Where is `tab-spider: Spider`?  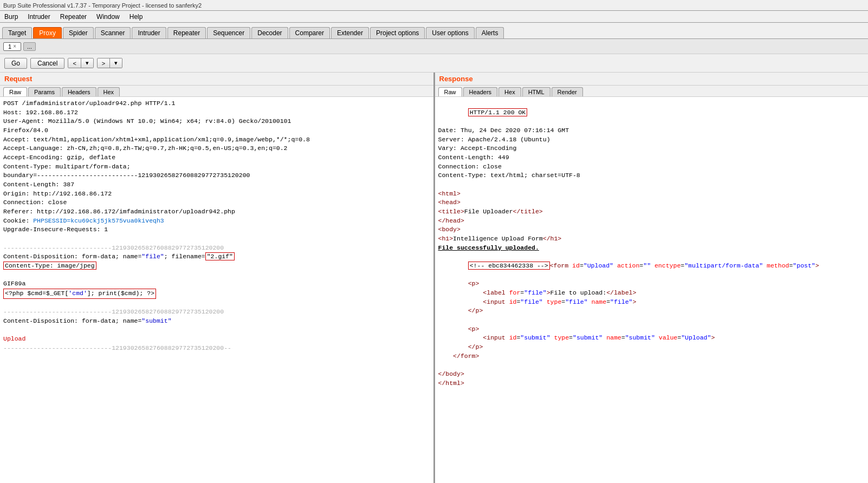
tab-spider: Spider is located at coordinates (78, 32).